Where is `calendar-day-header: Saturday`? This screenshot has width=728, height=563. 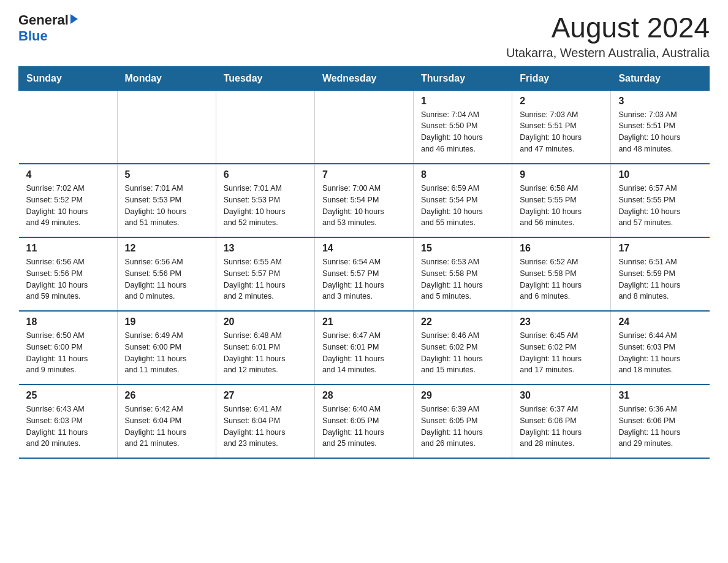
calendar-day-header: Saturday is located at coordinates (661, 79).